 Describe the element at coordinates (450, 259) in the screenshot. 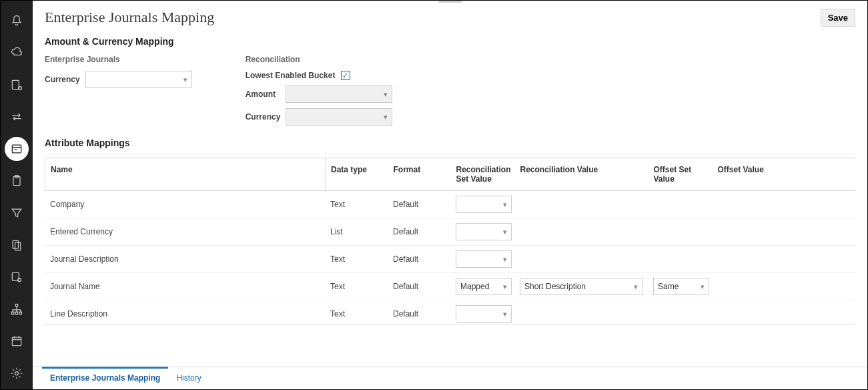

I see `table-row: Journal DescriptionTextDefault▾` at that location.